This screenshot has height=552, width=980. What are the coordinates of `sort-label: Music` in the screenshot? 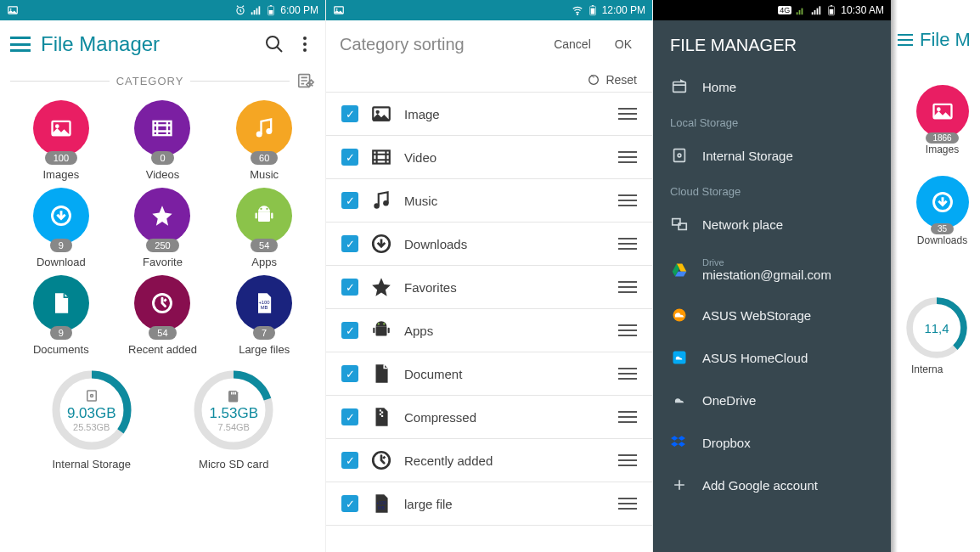 It's located at (505, 200).